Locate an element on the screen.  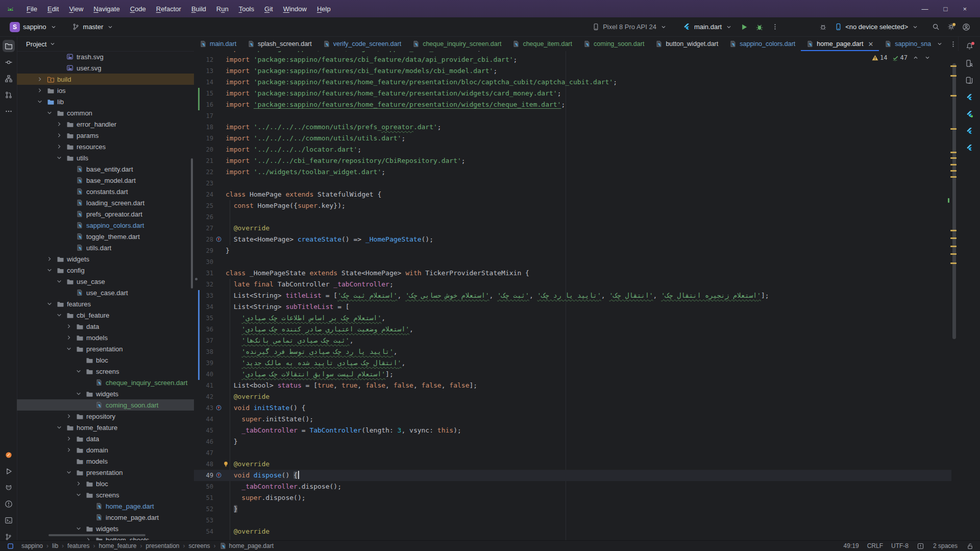
highlighting-level-icon is located at coordinates (921, 546).